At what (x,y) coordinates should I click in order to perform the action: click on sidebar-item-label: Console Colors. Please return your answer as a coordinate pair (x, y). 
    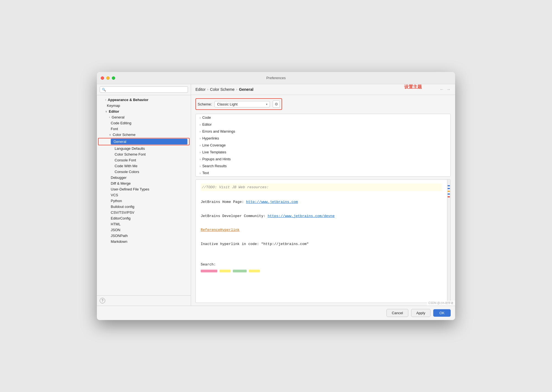
    Looking at the image, I should click on (127, 172).